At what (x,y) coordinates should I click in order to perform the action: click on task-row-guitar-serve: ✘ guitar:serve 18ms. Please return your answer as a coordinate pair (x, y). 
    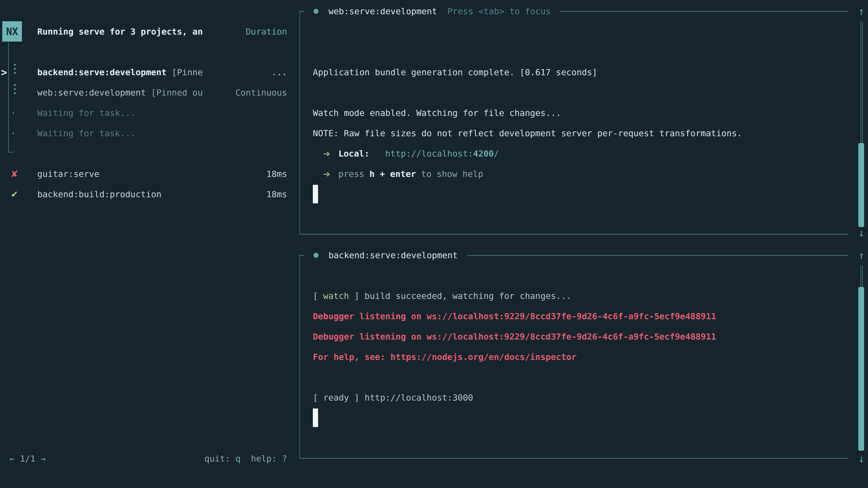
    Looking at the image, I should click on (144, 174).